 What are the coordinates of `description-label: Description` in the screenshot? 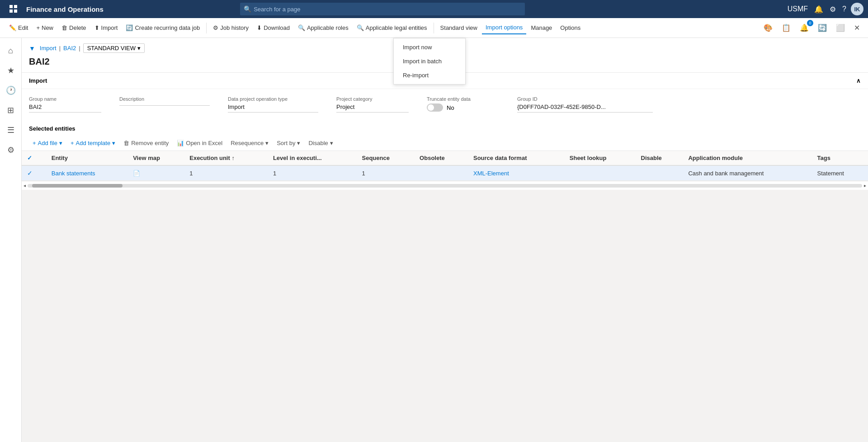 It's located at (165, 99).